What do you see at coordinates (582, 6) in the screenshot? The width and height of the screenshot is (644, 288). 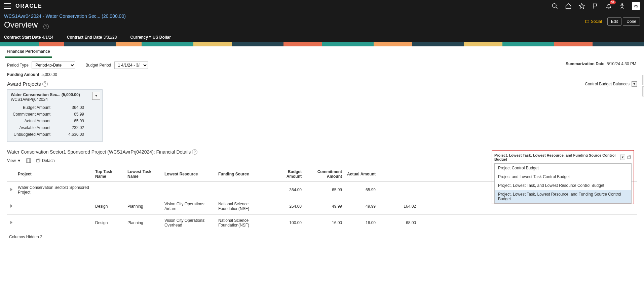 I see `star-icon` at bounding box center [582, 6].